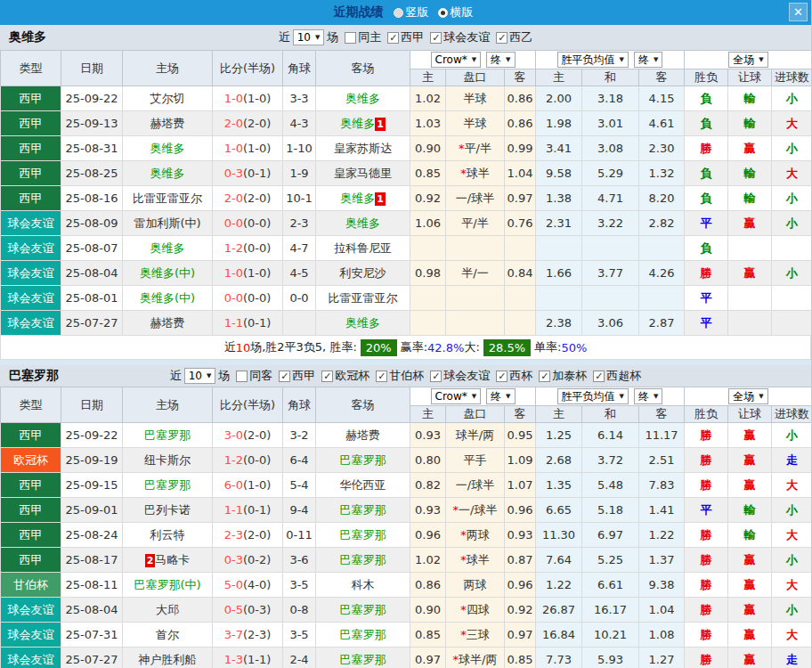 This screenshot has width=812, height=668. What do you see at coordinates (31, 298) in the screenshot?
I see `match-type: 球会友谊` at bounding box center [31, 298].